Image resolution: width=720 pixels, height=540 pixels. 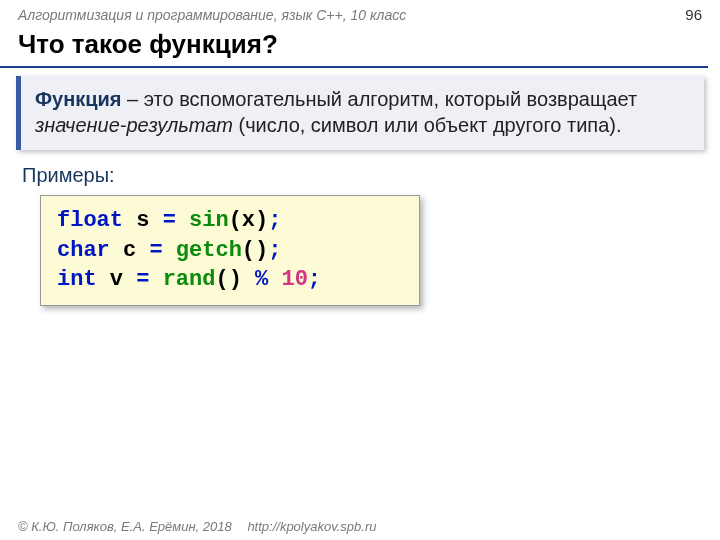 What do you see at coordinates (84, 250) in the screenshot?
I see `keyword-char: char` at bounding box center [84, 250].